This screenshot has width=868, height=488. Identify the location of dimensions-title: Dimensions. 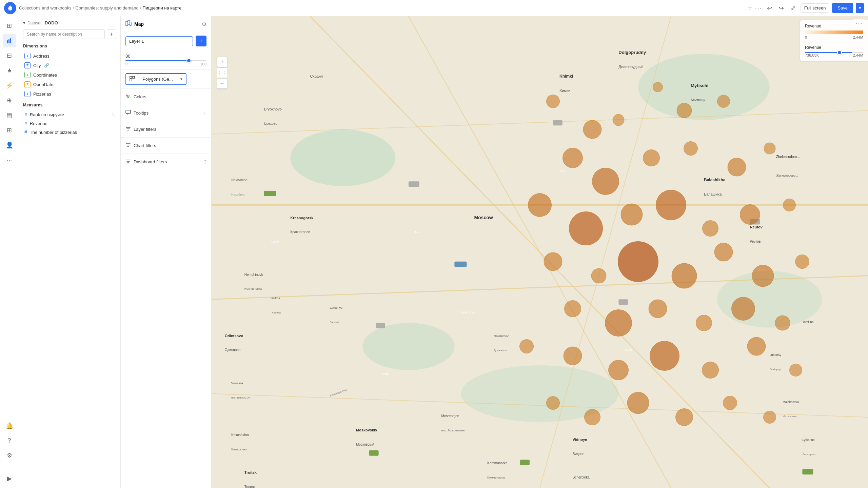
(70, 46).